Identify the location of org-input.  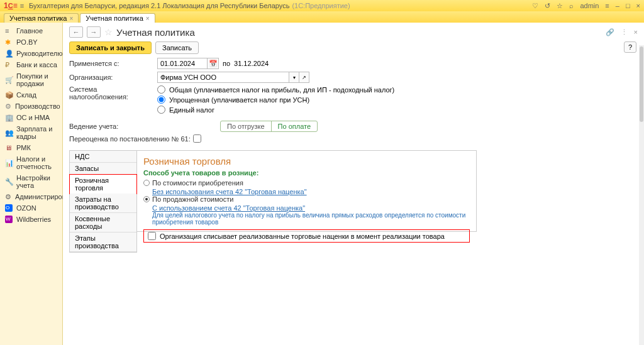
(223, 77).